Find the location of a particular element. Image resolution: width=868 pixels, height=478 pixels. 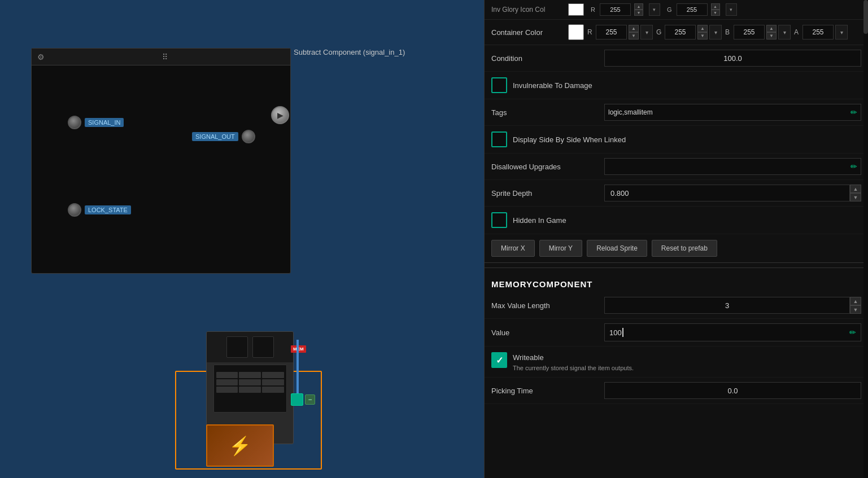

sprite-depth-up: ▲ is located at coordinates (856, 188).